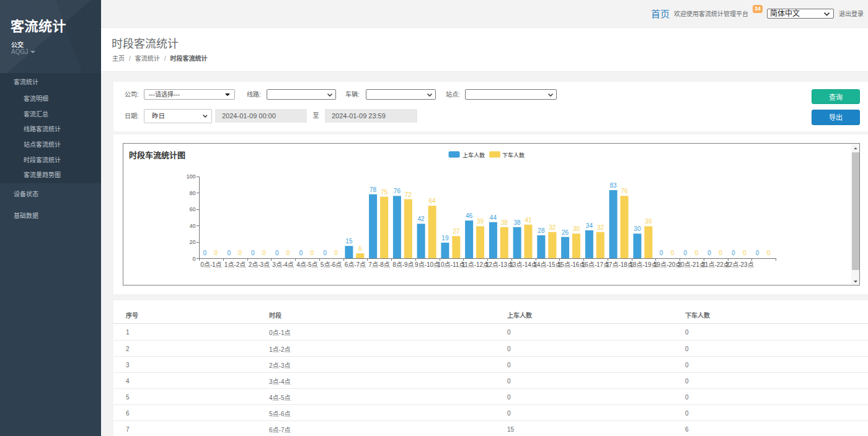 The width and height of the screenshot is (868, 436). Describe the element at coordinates (192, 226) in the screenshot. I see `svg-text: 40` at that location.